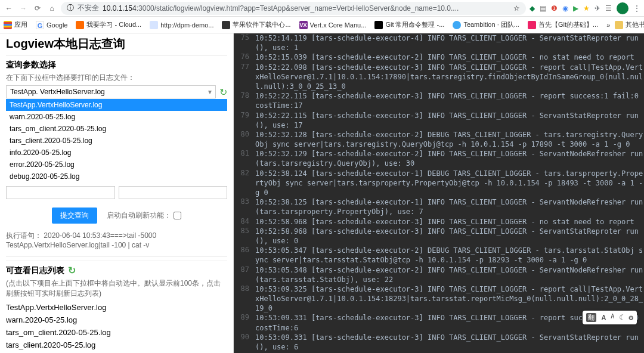 This screenshot has width=644, height=353. What do you see at coordinates (117, 105) in the screenshot?
I see `logfile-option: TestApp.VertxHelloServer.log` at bounding box center [117, 105].